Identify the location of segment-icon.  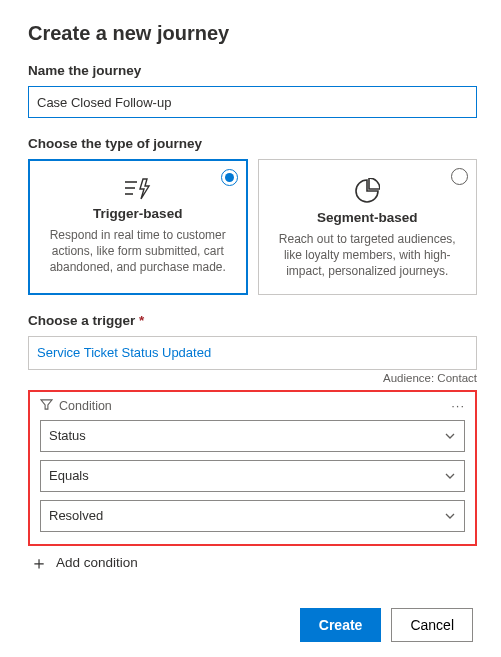
(368, 191).